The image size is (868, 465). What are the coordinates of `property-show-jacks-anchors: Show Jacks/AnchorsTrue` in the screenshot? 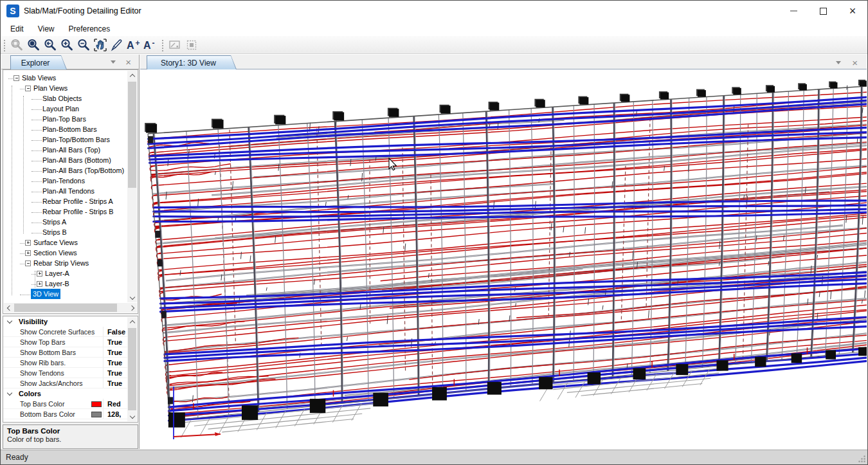 It's located at (66, 383).